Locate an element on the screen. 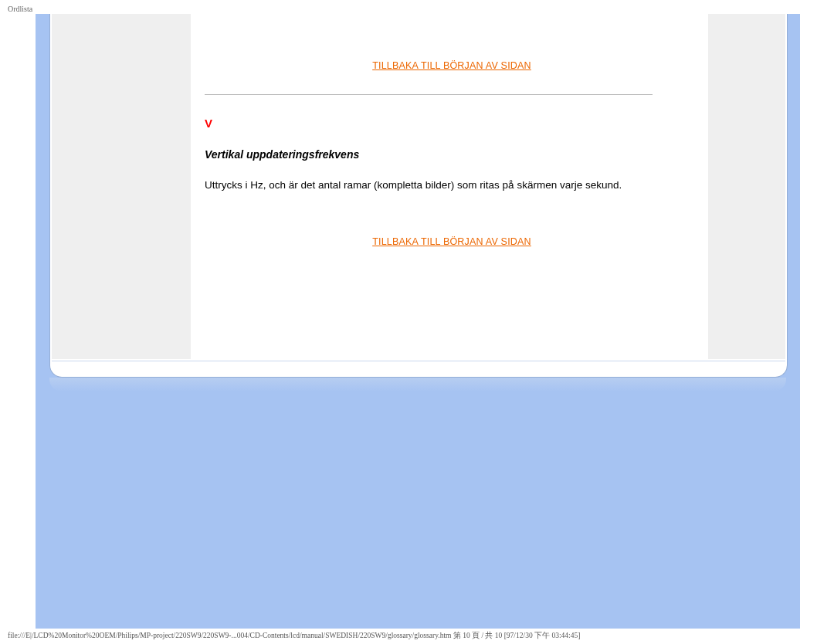 This screenshot has height=644, width=834. sidebar-left is located at coordinates (121, 187).